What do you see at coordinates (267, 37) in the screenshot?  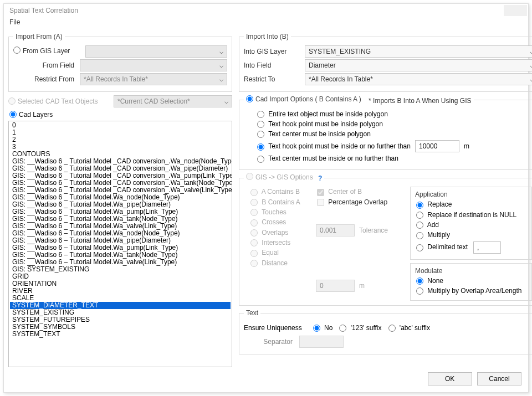 I see `import-into-legend: Import Into (B)` at bounding box center [267, 37].